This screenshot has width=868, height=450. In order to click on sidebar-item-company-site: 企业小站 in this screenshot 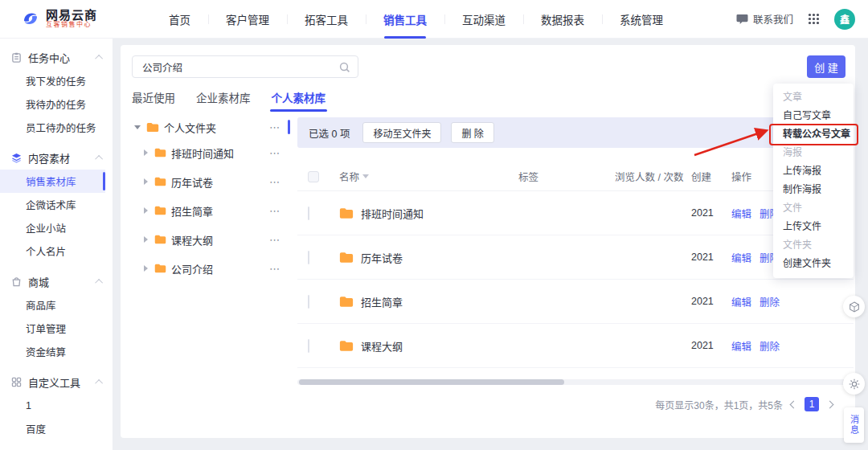, I will do `click(56, 228)`.